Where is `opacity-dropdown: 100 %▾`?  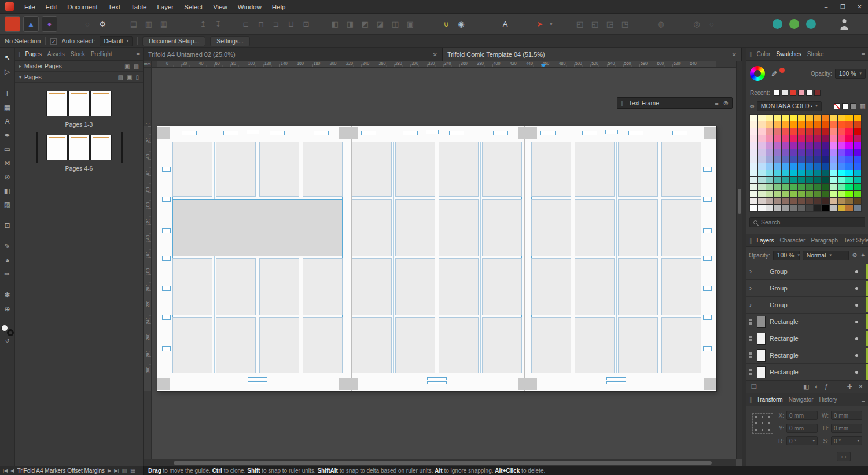
opacity-dropdown: 100 %▾ is located at coordinates (851, 74).